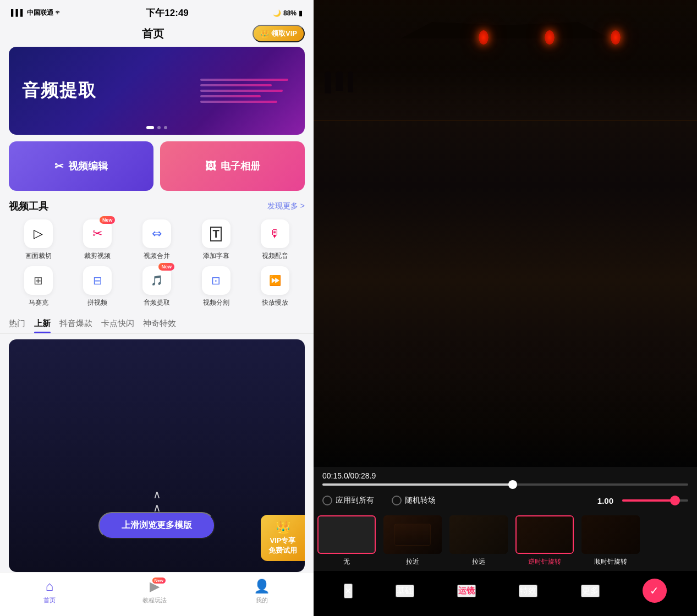 The image size is (697, 616). Describe the element at coordinates (39, 234) in the screenshot. I see `crop-icon: ▷` at that location.